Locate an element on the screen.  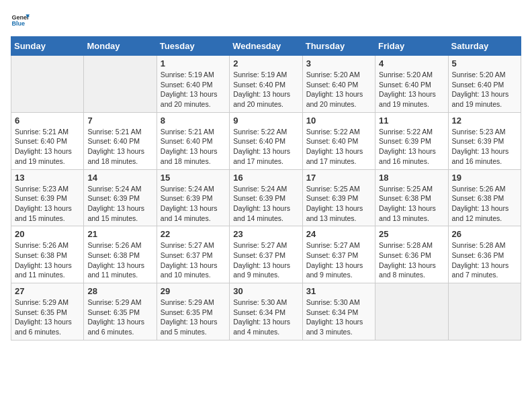
weekday-header: Wednesday is located at coordinates (266, 46).